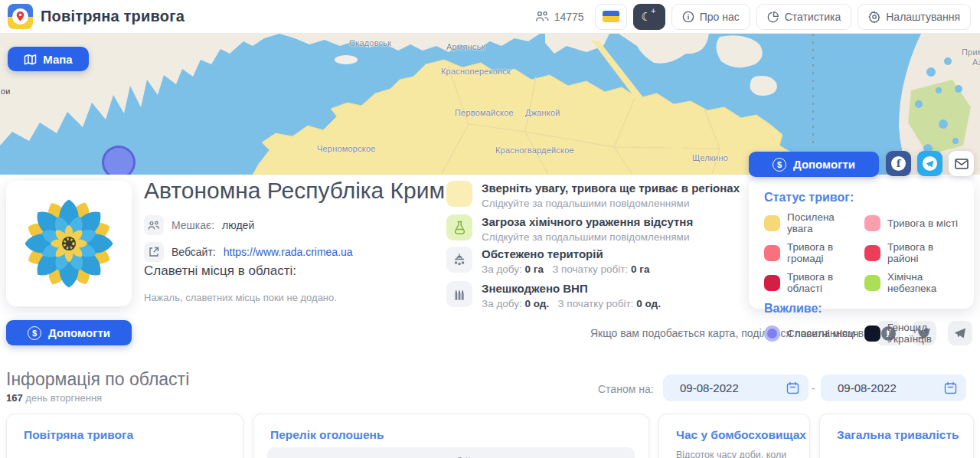  What do you see at coordinates (874, 17) in the screenshot?
I see `gear-icon` at bounding box center [874, 17].